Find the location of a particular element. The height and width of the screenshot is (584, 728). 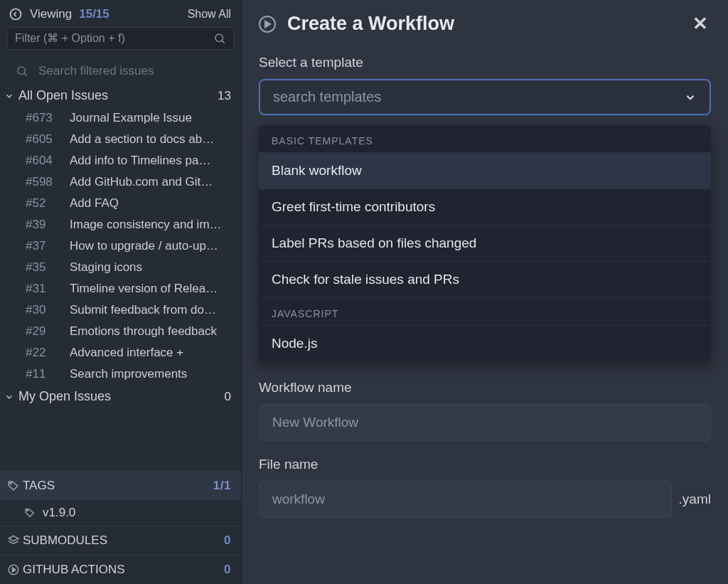

close-icon: ✕ is located at coordinates (700, 24).